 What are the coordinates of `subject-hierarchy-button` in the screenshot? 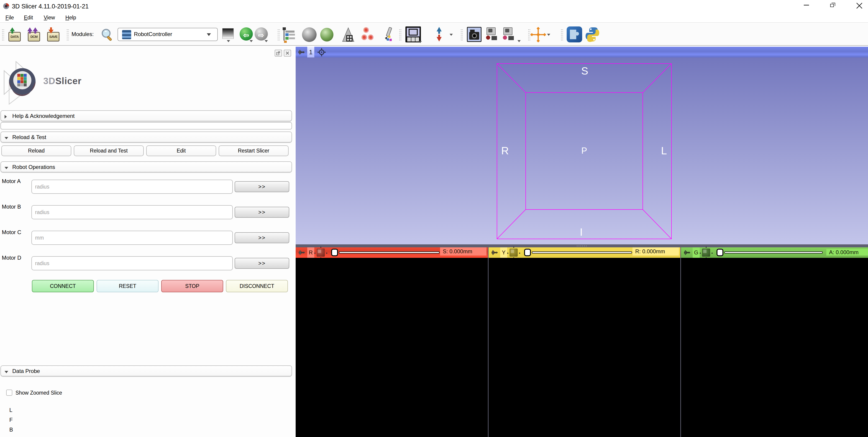 It's located at (290, 35).